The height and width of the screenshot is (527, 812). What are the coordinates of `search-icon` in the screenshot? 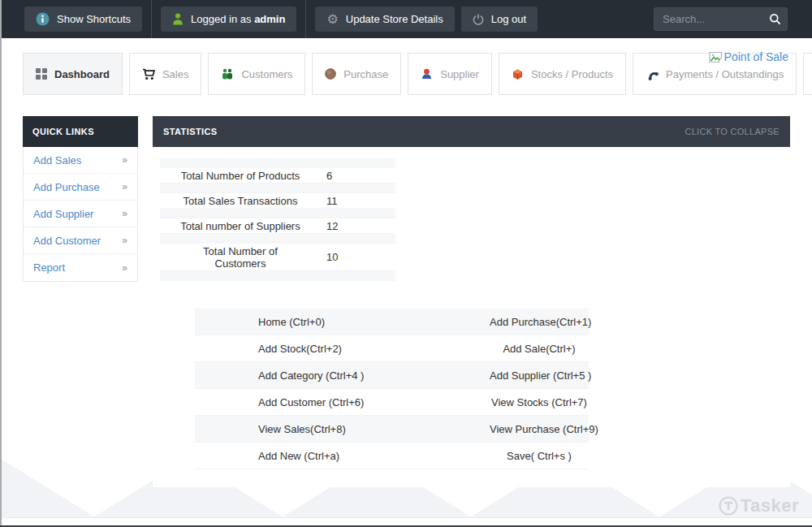 It's located at (775, 19).